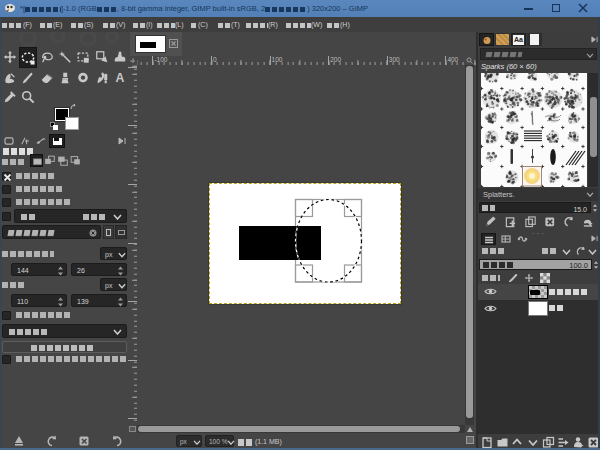 This screenshot has width=600, height=450. I want to click on svg-text: A, so click(120, 78).